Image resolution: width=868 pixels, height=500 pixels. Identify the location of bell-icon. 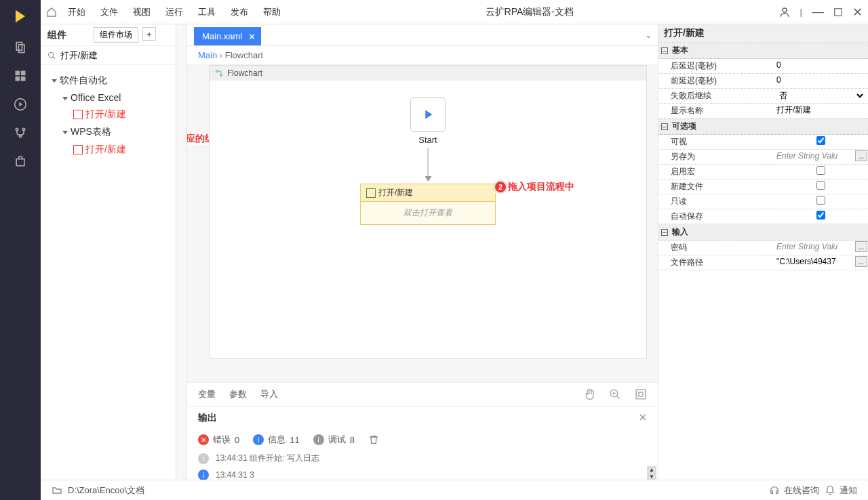
(830, 491).